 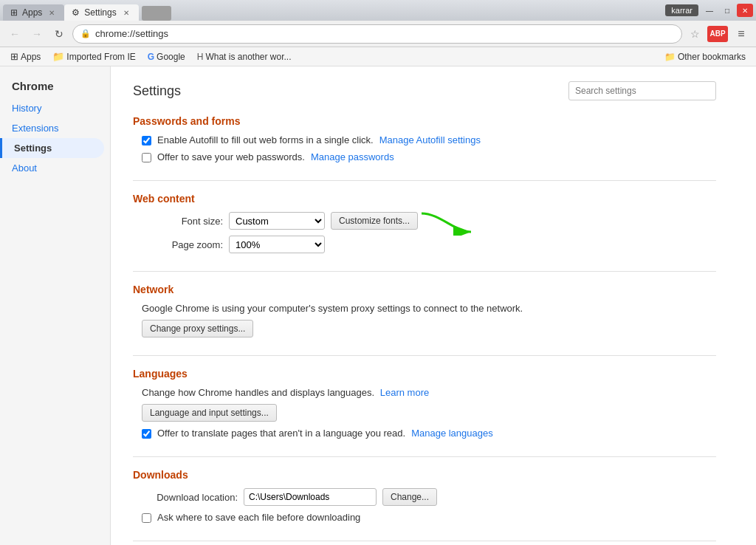 What do you see at coordinates (167, 57) in the screenshot?
I see `bookmark-google: G Google` at bounding box center [167, 57].